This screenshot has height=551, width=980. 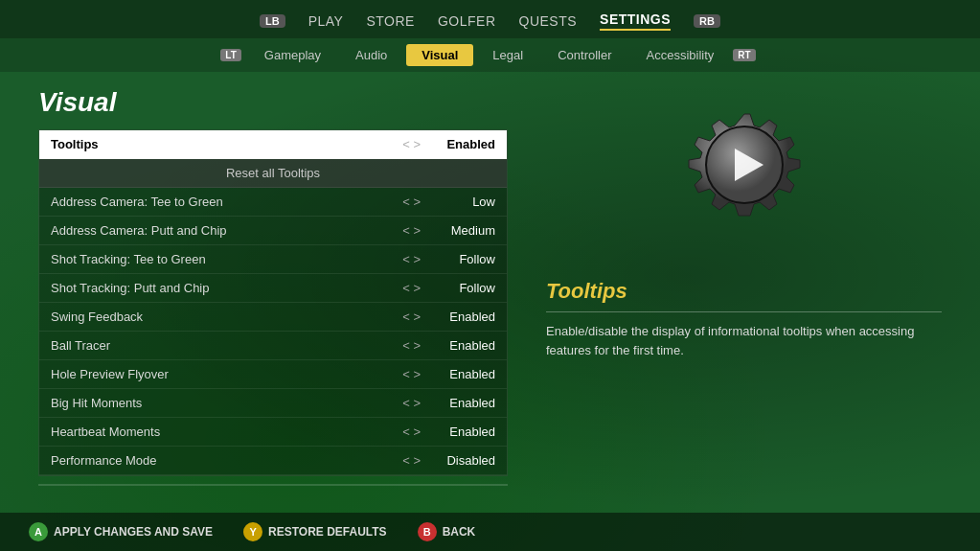 I want to click on setting-row-hole-preview: Hole Preview Flyover < > Enabled, so click(x=273, y=375).